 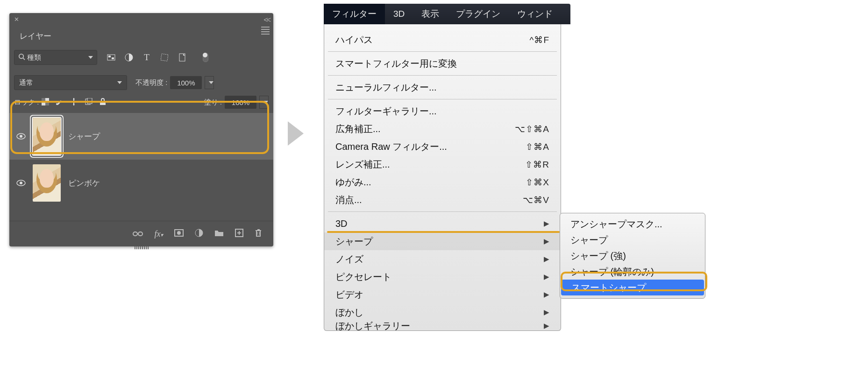 I want to click on panel-resize-handle, so click(x=142, y=248).